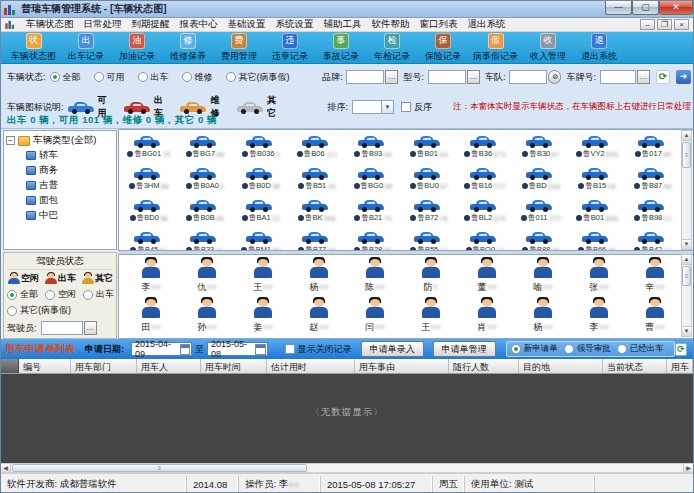 The height and width of the screenshot is (493, 694). Describe the element at coordinates (485, 213) in the screenshot. I see `vehicle-item: 鲁BL2 025` at that location.